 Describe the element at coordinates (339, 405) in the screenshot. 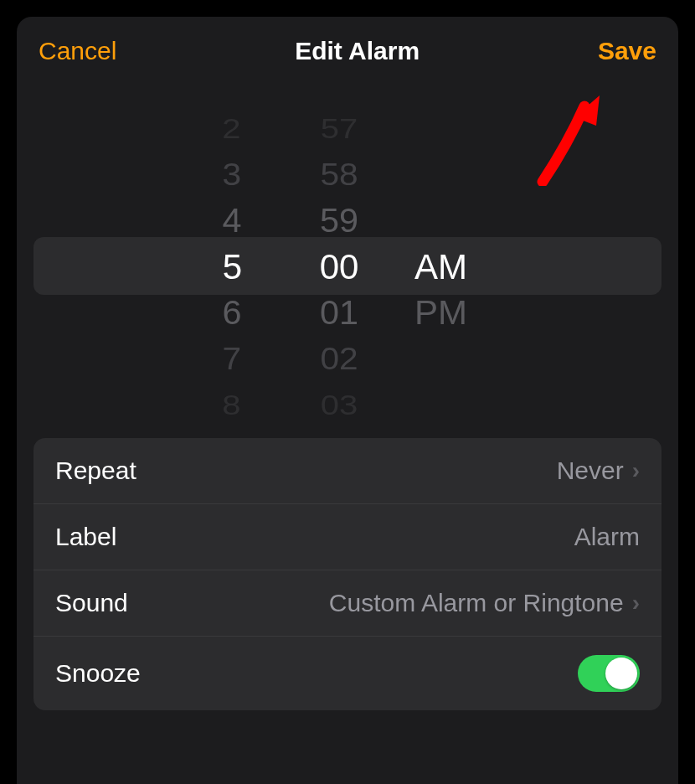

I see `picker-item: 03` at that location.